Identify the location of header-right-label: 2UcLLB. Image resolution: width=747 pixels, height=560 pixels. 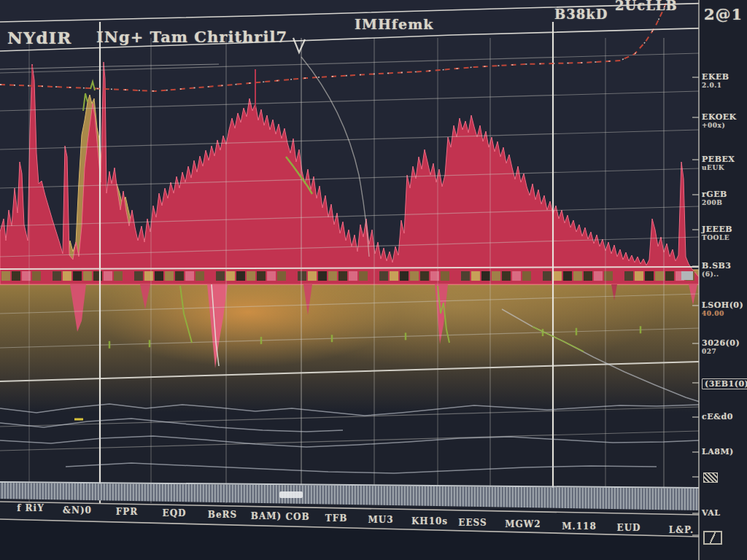
(646, 7).